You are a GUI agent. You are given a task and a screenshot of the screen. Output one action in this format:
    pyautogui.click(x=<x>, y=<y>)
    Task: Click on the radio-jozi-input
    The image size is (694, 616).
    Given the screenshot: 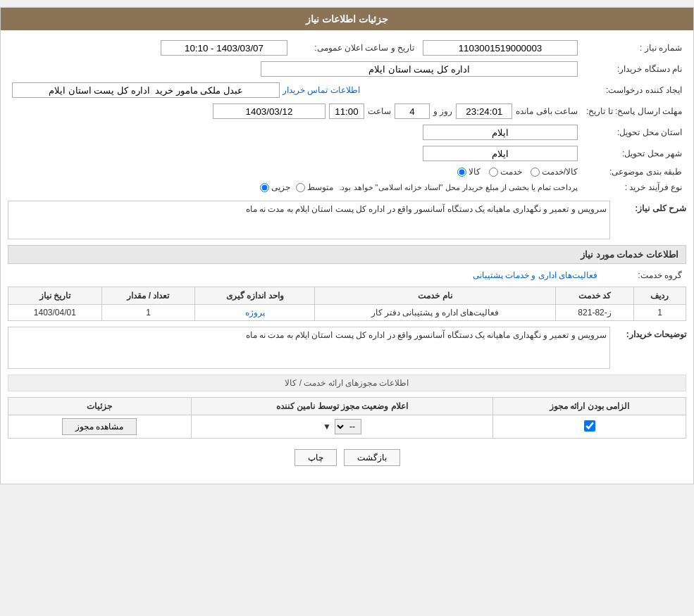 What is the action you would take?
    pyautogui.click(x=265, y=187)
    